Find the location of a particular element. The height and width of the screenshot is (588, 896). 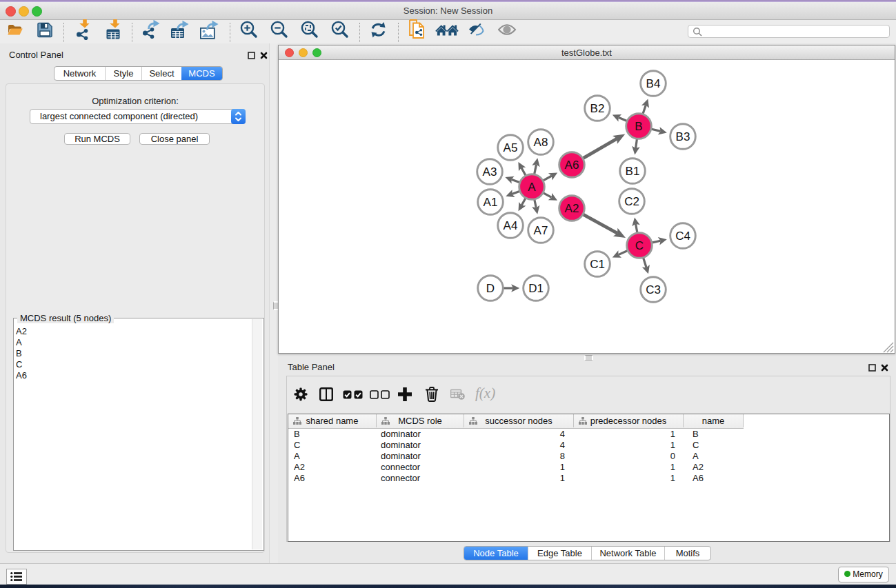

svg-text: A4 is located at coordinates (510, 226).